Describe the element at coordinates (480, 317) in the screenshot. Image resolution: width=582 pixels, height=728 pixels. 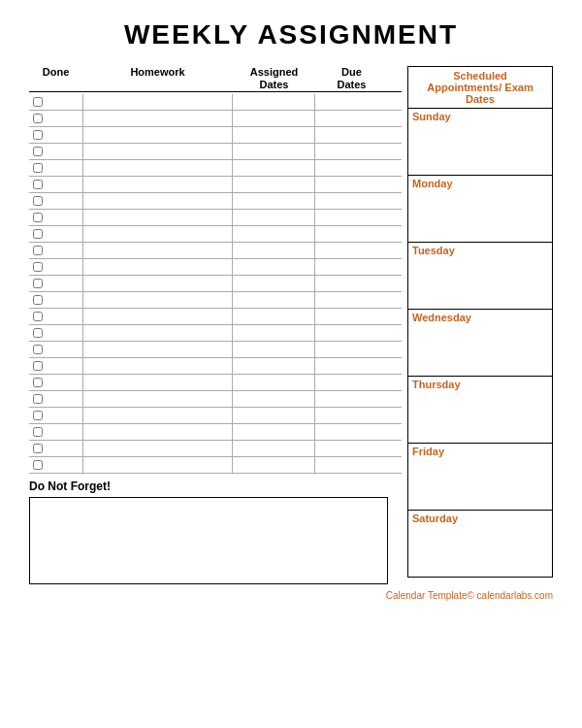
I see `day-label: Wednesday` at that location.